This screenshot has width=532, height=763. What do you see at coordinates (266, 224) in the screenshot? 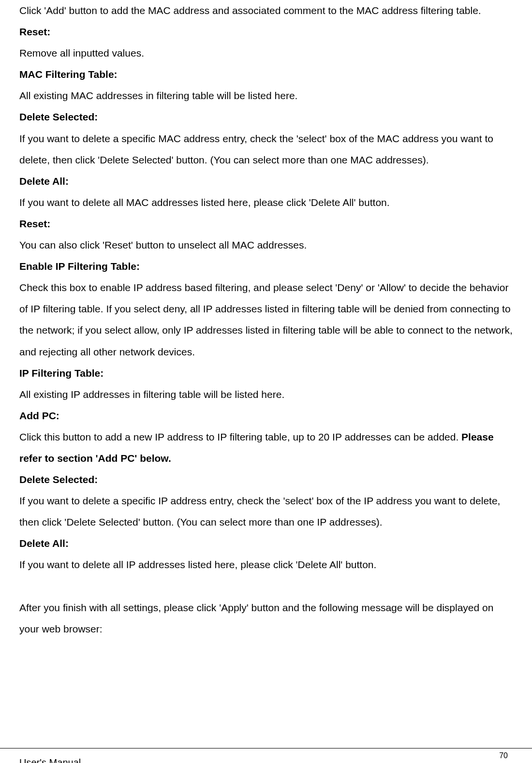
I see `heading-reset-2: Reset:` at bounding box center [266, 224].